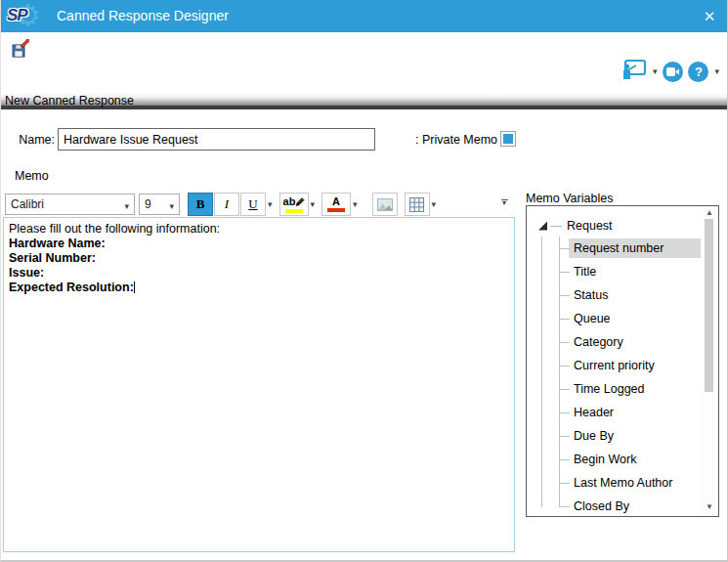 The image size is (728, 562). Describe the element at coordinates (127, 206) in the screenshot. I see `font-family-caret-icon: ▾` at that location.